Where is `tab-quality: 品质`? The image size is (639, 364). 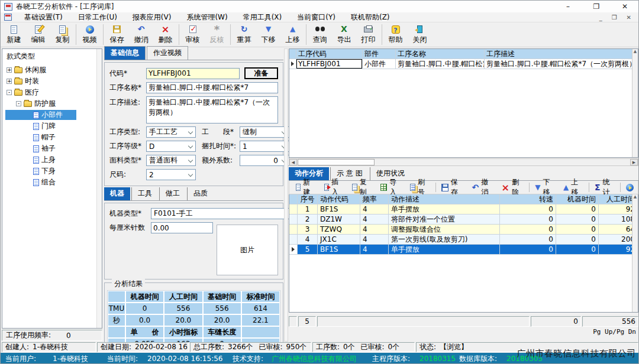
tab-quality: 品质 is located at coordinates (200, 194).